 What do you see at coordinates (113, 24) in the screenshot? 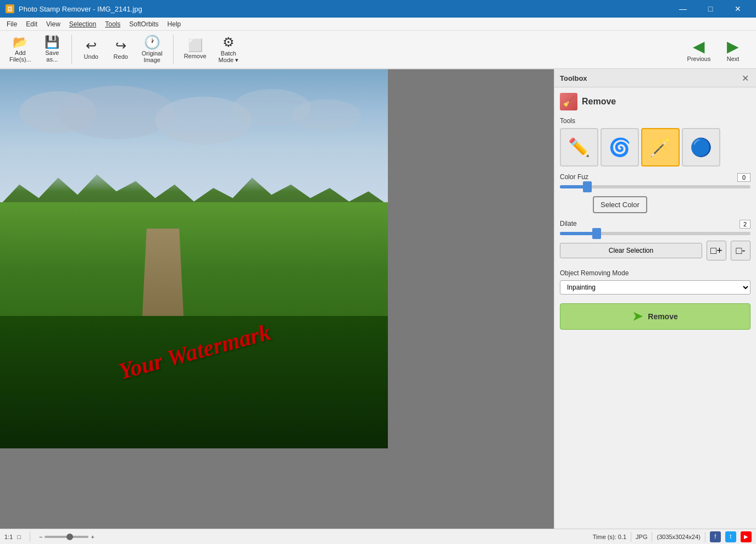
I see `menu-tools: Tools` at bounding box center [113, 24].